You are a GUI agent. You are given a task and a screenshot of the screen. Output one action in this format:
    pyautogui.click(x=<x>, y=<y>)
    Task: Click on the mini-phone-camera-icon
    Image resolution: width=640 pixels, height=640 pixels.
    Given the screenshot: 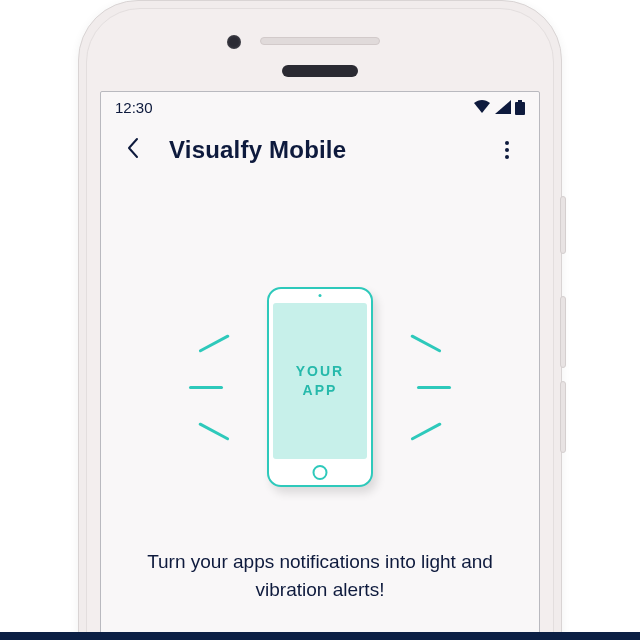 What is the action you would take?
    pyautogui.click(x=320, y=296)
    